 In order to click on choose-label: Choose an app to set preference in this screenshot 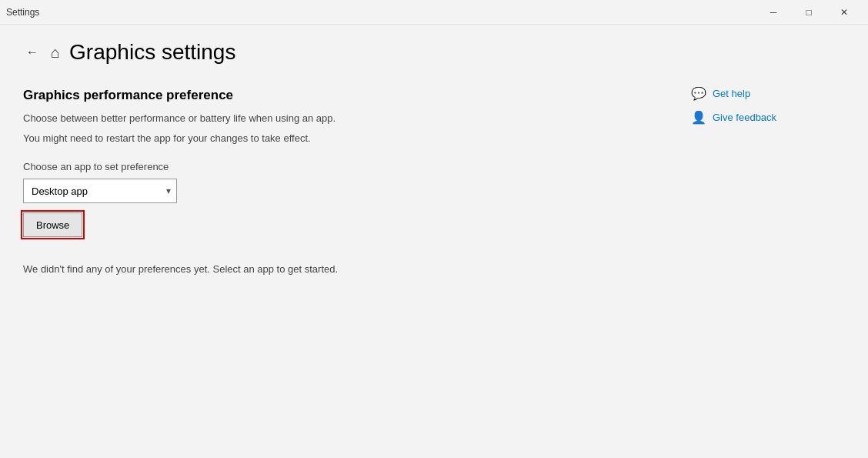, I will do `click(434, 166)`.